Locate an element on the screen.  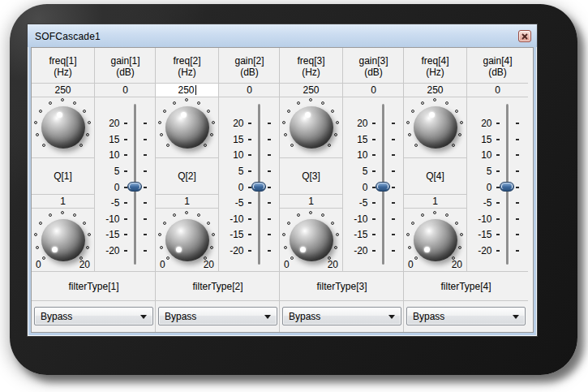
slider-tick-label: 0 is located at coordinates (109, 187).